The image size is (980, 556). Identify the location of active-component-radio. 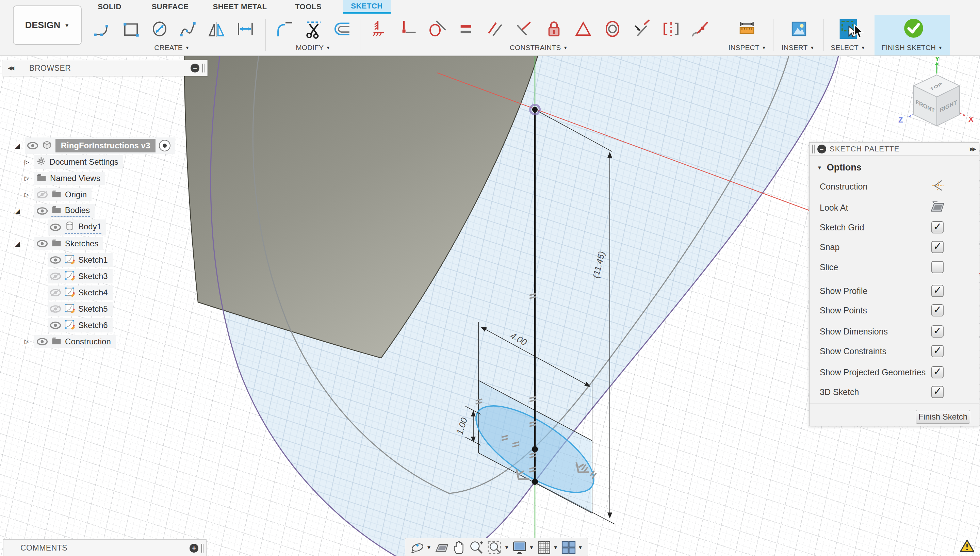
(165, 146).